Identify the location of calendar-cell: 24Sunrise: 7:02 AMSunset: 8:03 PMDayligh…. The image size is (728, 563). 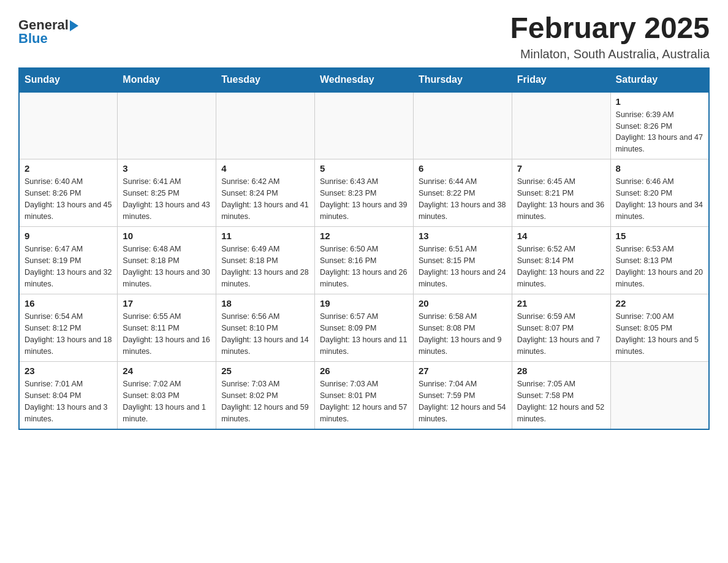
(167, 396).